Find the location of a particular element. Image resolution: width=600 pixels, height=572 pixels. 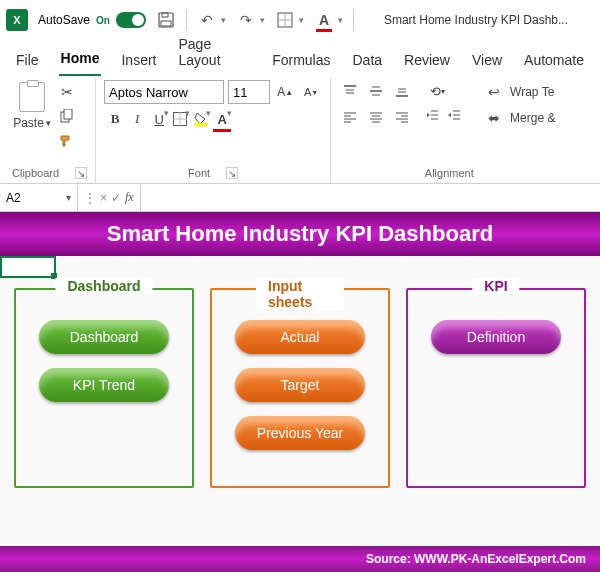

font-color-button: A is located at coordinates (222, 119).